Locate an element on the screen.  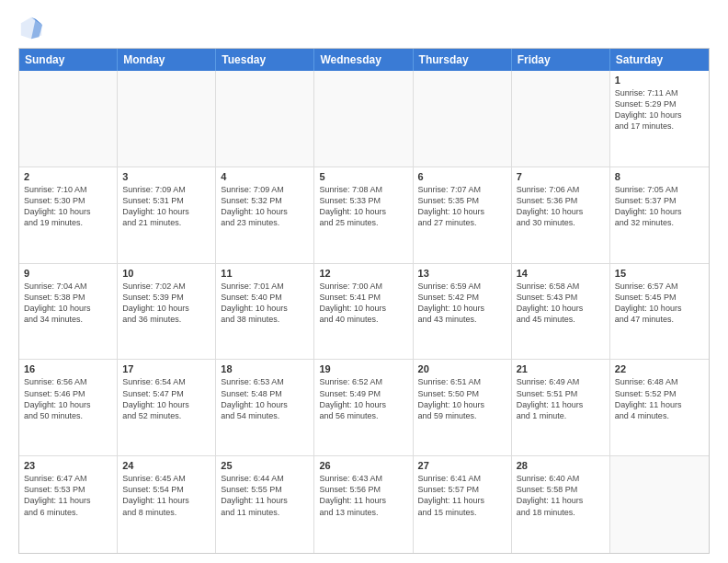
header is located at coordinates (364, 28).